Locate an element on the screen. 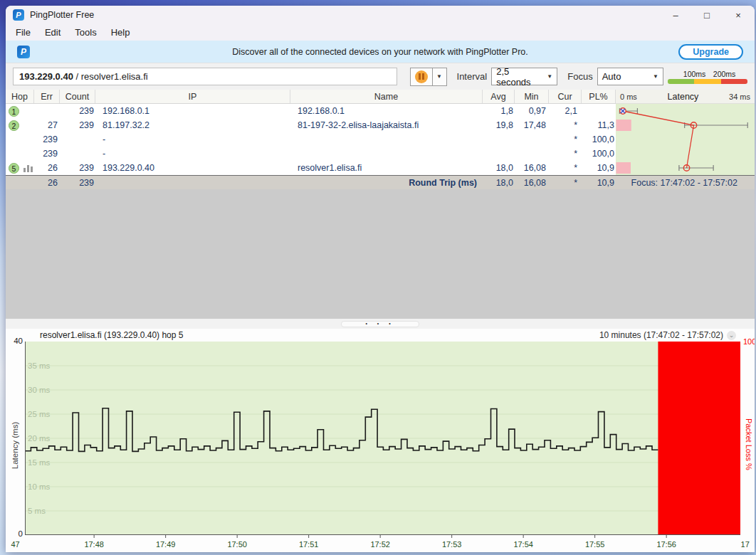 This screenshot has width=756, height=555. minimize-icon: – is located at coordinates (676, 16).